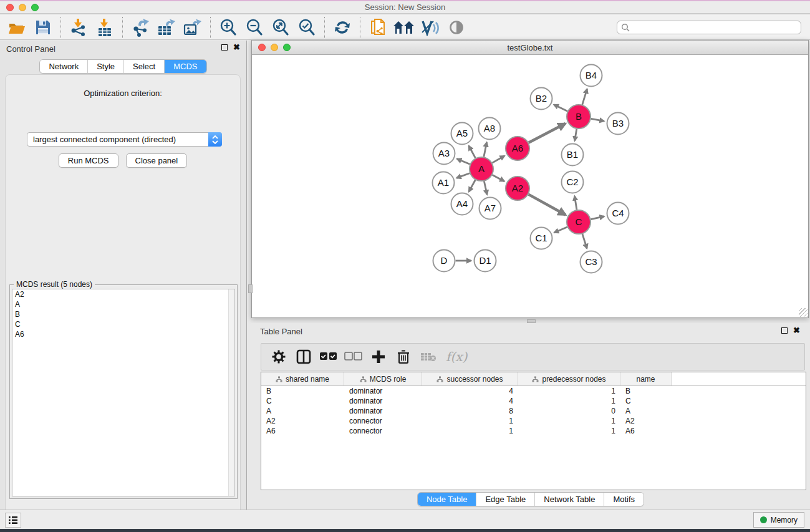 This screenshot has height=532, width=810. I want to click on apply-preferred-layout-button, so click(342, 27).